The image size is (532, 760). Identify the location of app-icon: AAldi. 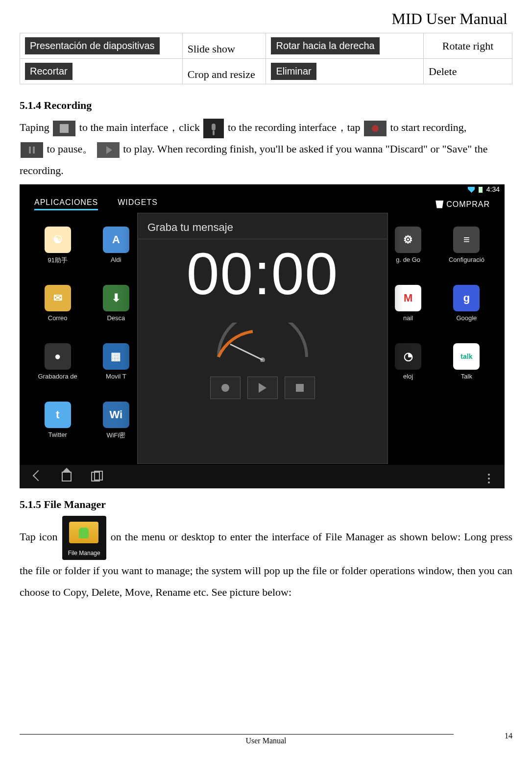
(116, 254).